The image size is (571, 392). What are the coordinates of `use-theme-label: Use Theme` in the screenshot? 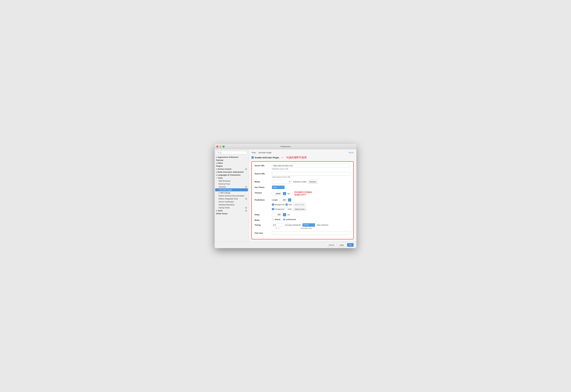 It's located at (263, 187).